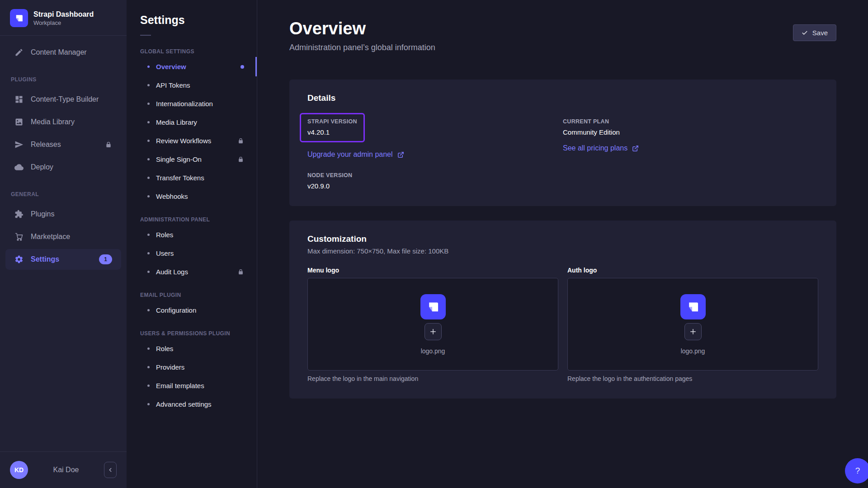 The height and width of the screenshot is (488, 868). What do you see at coordinates (563, 251) in the screenshot?
I see `customization-constraints: Max dimension: 750×750, Max file size: 1…` at bounding box center [563, 251].